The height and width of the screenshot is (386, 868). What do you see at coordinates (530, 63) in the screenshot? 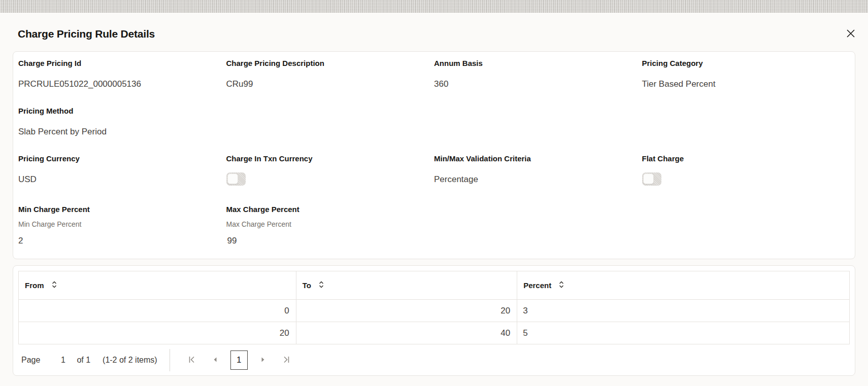
I see `annum-basis-label: Annum Basis` at bounding box center [530, 63].